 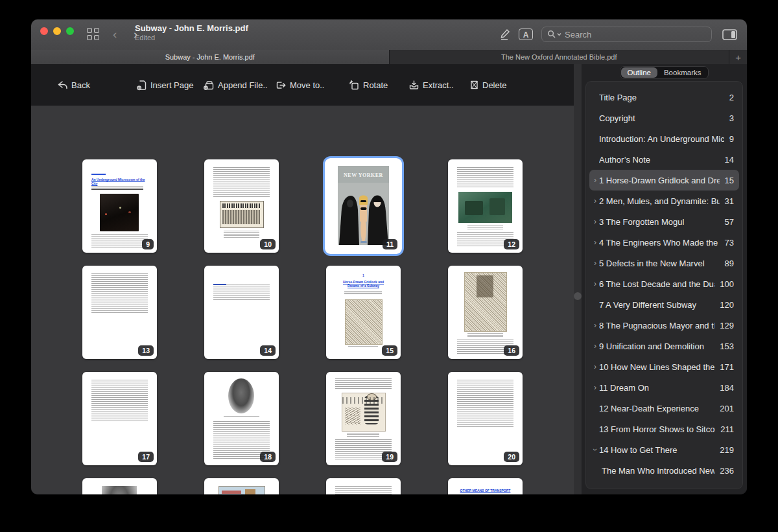 What do you see at coordinates (236, 85) in the screenshot?
I see `append-file-button: Append File..` at bounding box center [236, 85].